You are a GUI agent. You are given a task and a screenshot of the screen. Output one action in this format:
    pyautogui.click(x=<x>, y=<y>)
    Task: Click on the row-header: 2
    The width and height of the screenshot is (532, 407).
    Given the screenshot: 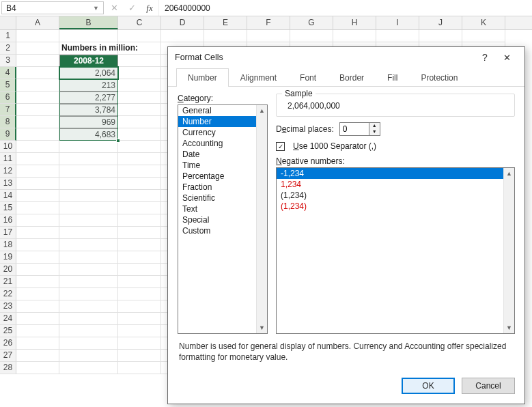 What is the action you would take?
    pyautogui.click(x=8, y=48)
    